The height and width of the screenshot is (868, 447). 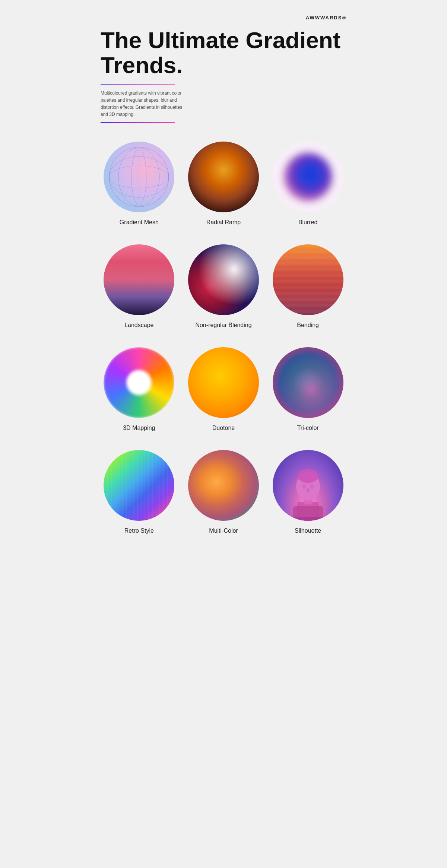 What do you see at coordinates (308, 492) in the screenshot?
I see `item-silhouette: Silhouette` at bounding box center [308, 492].